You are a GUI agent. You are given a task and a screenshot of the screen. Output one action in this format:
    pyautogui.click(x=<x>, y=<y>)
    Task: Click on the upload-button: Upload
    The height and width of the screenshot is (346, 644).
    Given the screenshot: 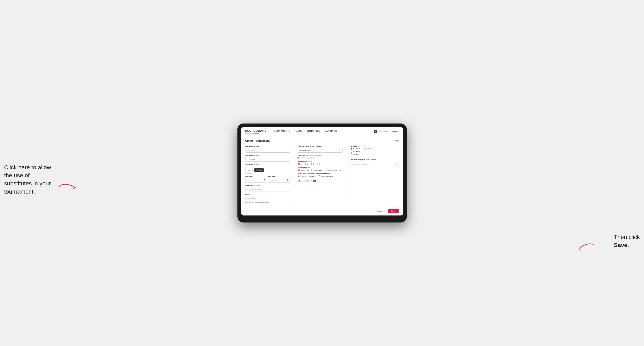 What is the action you would take?
    pyautogui.click(x=259, y=170)
    